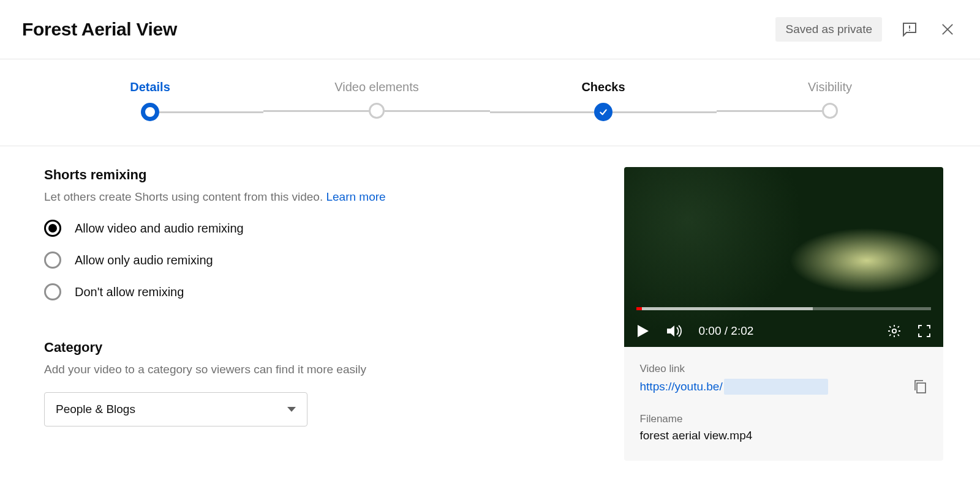  What do you see at coordinates (150, 87) in the screenshot?
I see `step-label: Details` at bounding box center [150, 87].